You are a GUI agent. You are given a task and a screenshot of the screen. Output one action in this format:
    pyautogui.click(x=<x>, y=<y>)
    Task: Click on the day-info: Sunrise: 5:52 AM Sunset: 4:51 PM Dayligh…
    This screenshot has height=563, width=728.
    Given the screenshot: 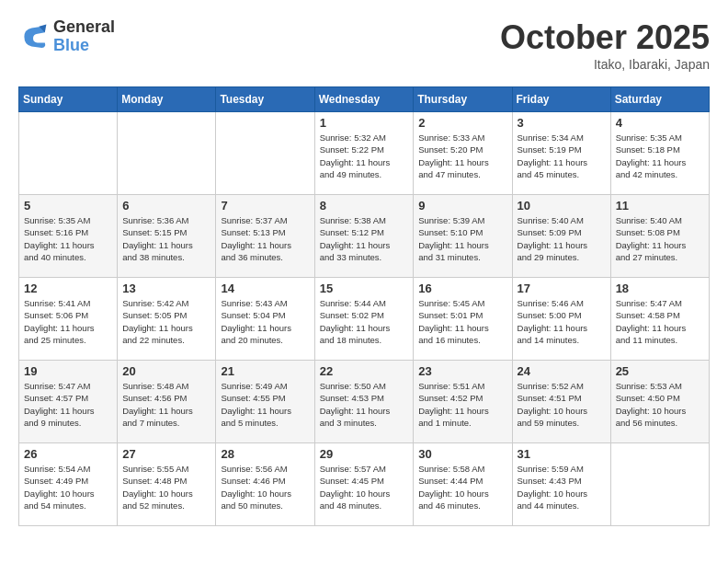 What is the action you would take?
    pyautogui.click(x=562, y=405)
    